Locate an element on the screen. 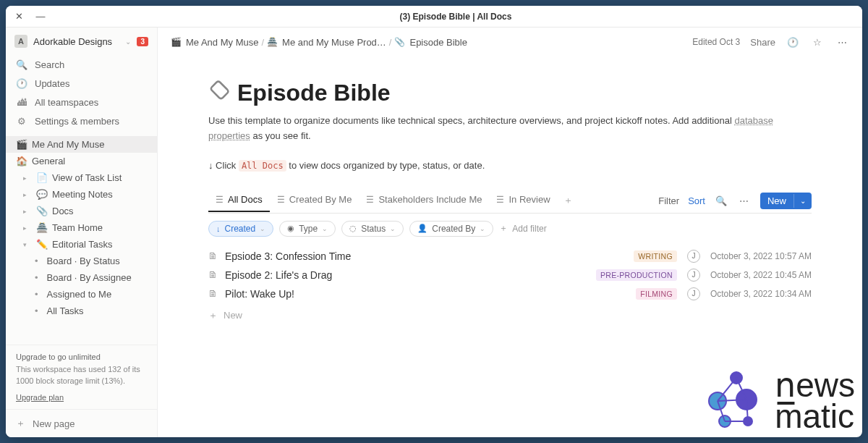  page-item: ▾✏️Editorial Tasks is located at coordinates (81, 245).